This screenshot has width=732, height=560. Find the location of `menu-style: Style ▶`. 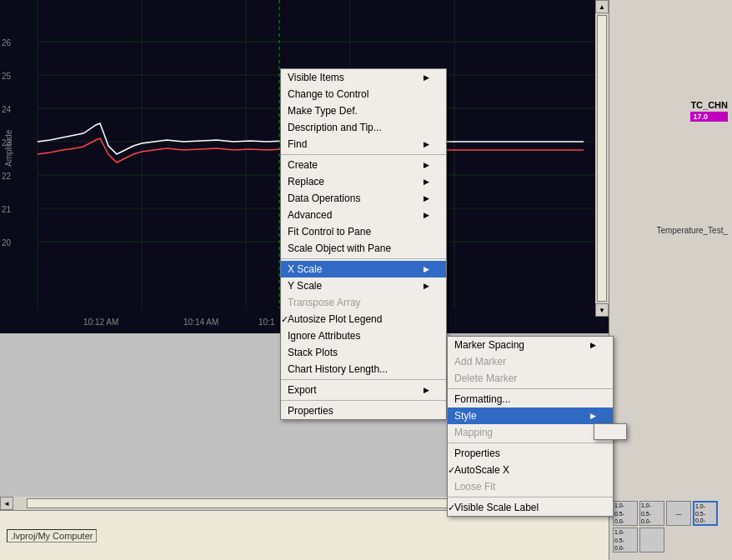

menu-style: Style ▶ is located at coordinates (530, 416).